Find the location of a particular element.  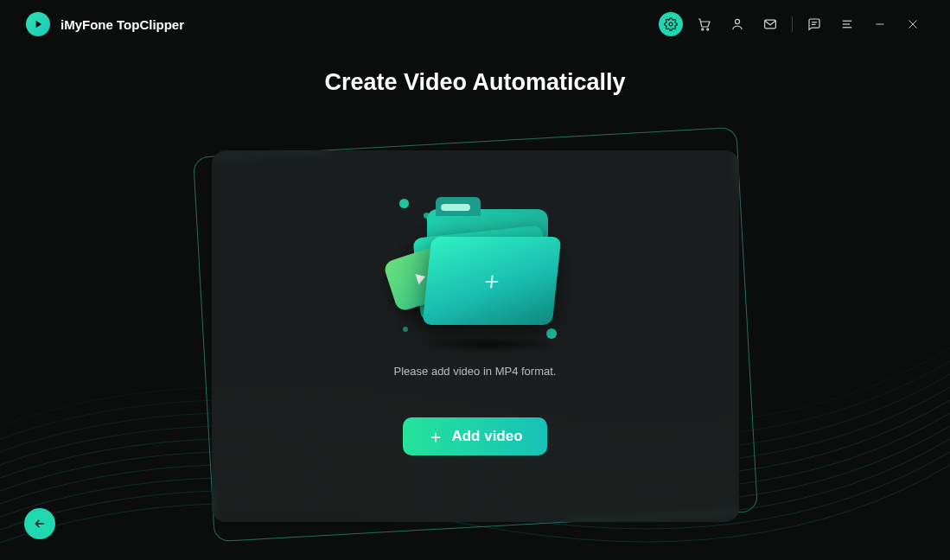

page-title: Create Video Automatically is located at coordinates (475, 83).